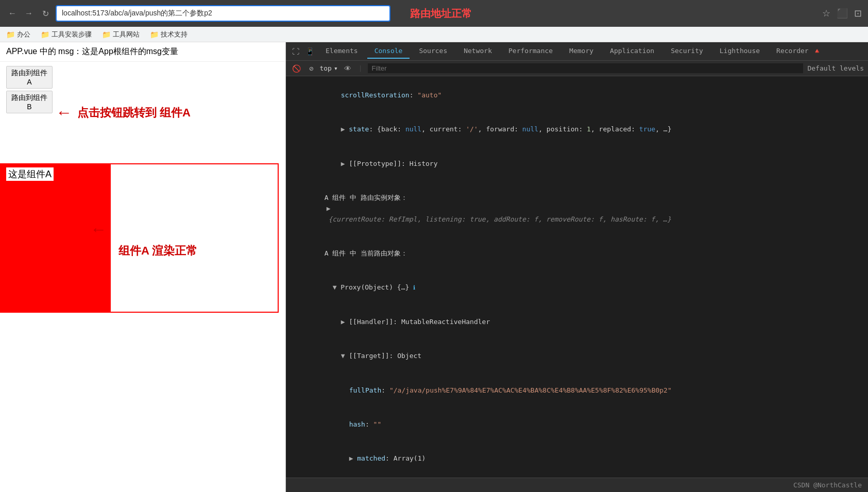 The image size is (868, 492). Describe the element at coordinates (126, 35) in the screenshot. I see `bookmark-label: 工具网站` at that location.